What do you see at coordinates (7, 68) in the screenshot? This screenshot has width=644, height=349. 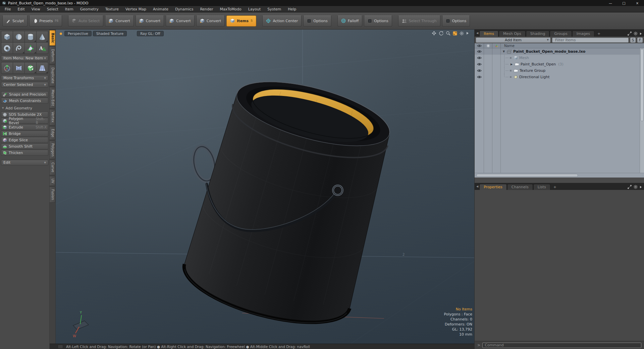 I see `locator-tool-button` at bounding box center [7, 68].